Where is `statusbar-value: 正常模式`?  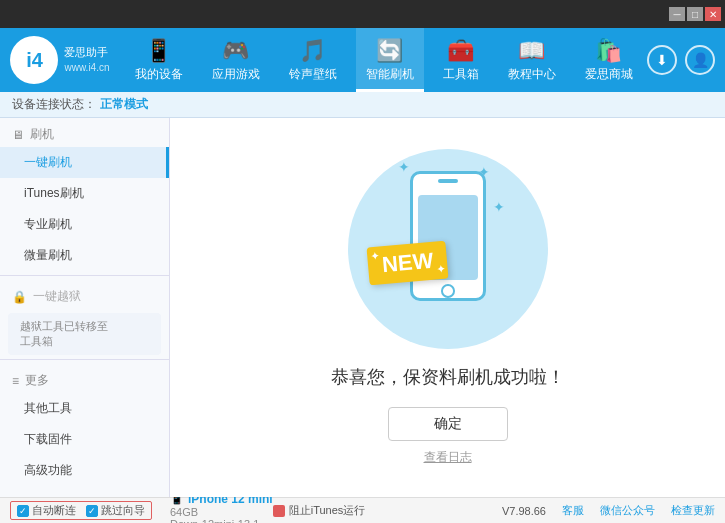
statusbar-value: 正常模式 is located at coordinates (124, 104).